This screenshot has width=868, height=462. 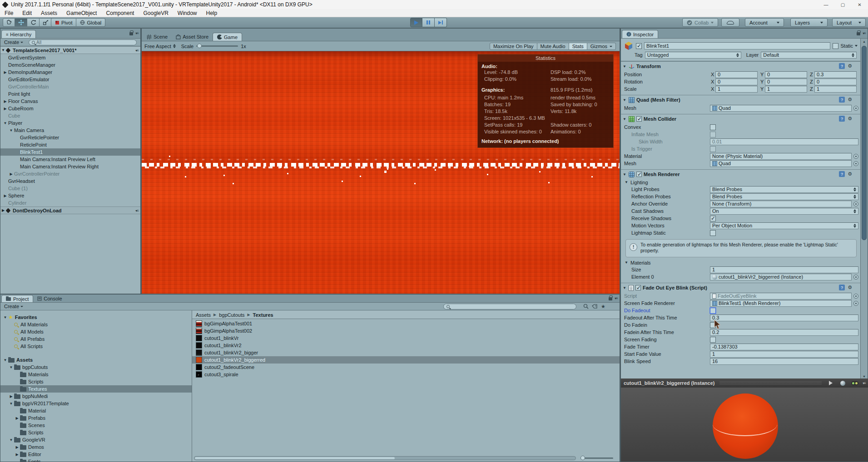 I want to click on panel-menu-icon: ▾≡, so click(x=137, y=34).